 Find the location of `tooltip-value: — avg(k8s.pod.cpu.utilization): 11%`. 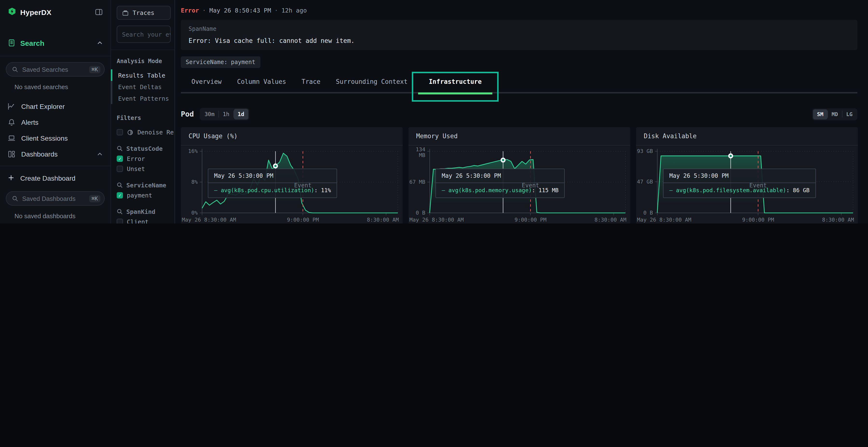

tooltip-value: — avg(k8s.pod.cpu.utilization): 11% is located at coordinates (273, 190).